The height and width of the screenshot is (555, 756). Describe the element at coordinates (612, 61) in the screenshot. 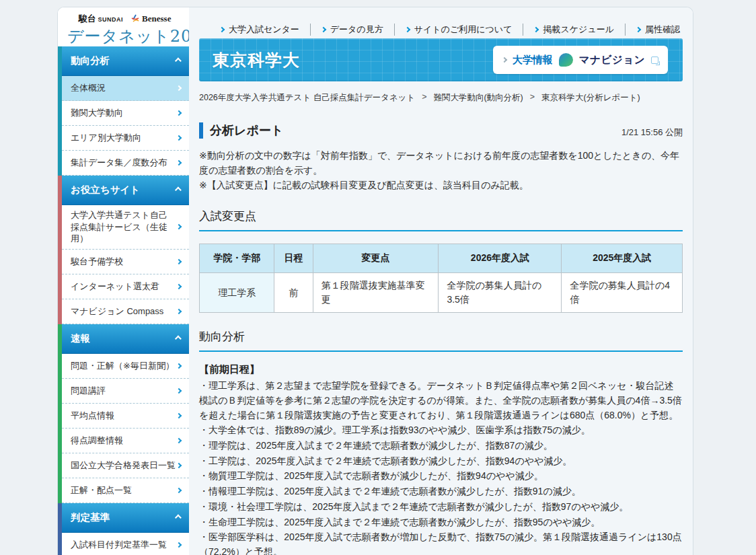

I see `manavision-label: マナビジョン` at that location.